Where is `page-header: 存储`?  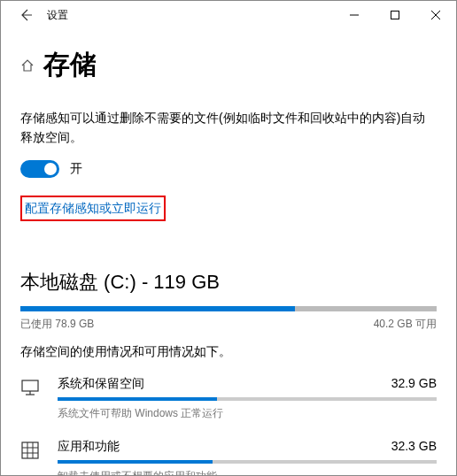
page-header: 存储 is located at coordinates (228, 65).